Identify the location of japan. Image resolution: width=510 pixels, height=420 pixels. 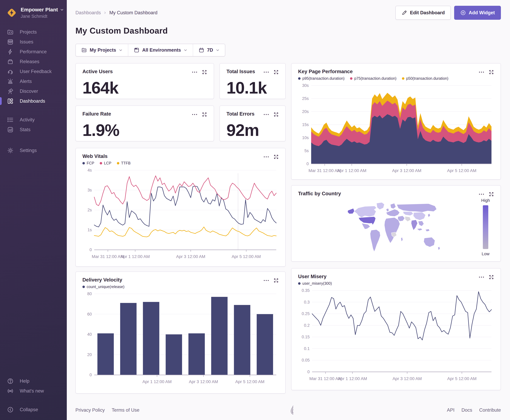
(429, 215).